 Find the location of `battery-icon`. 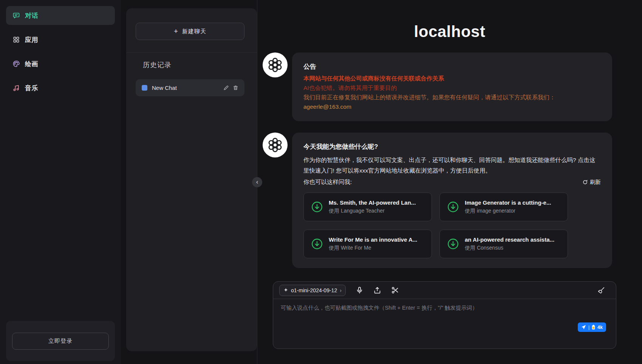

battery-icon is located at coordinates (593, 327).